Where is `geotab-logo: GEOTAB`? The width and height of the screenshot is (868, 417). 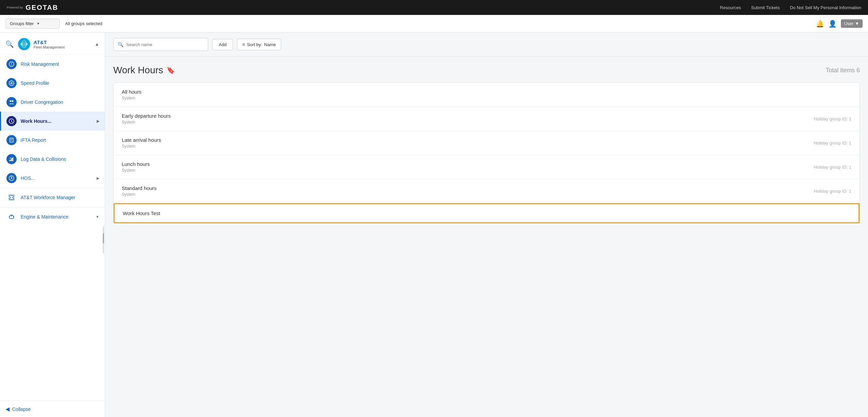 geotab-logo: GEOTAB is located at coordinates (42, 7).